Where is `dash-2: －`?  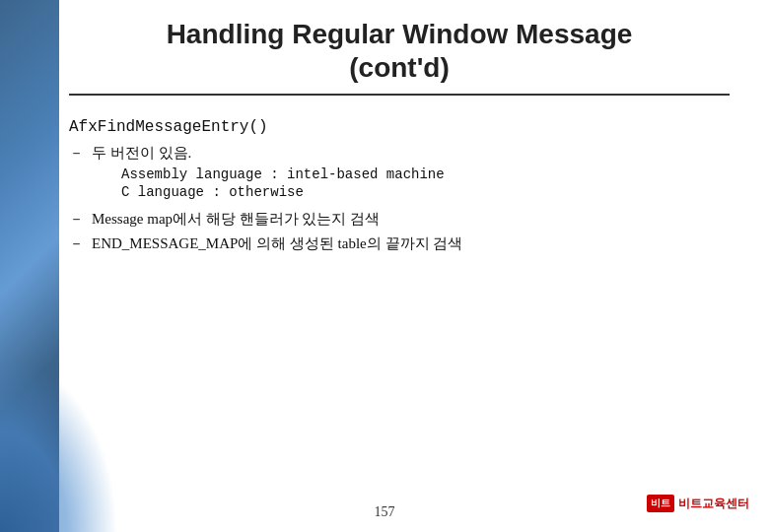 dash-2: － is located at coordinates (77, 219).